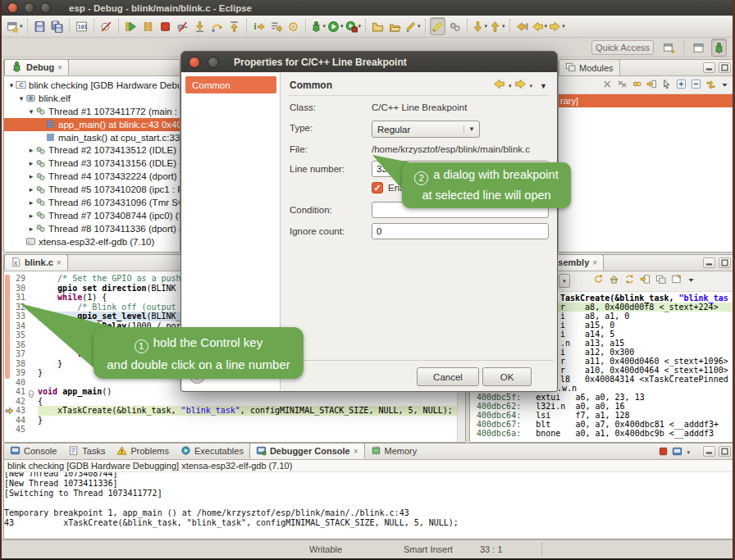 The width and height of the screenshot is (735, 560). I want to click on window-perspective-icon, so click(699, 48).